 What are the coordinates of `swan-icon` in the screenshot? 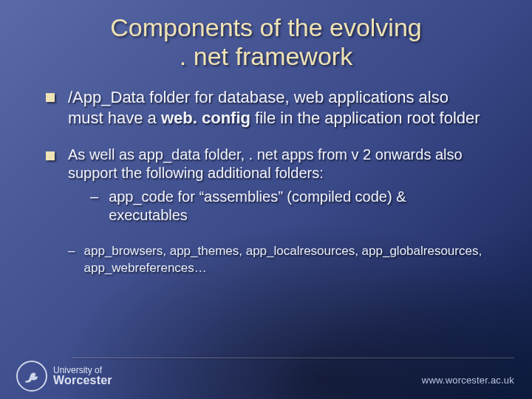 It's located at (32, 376).